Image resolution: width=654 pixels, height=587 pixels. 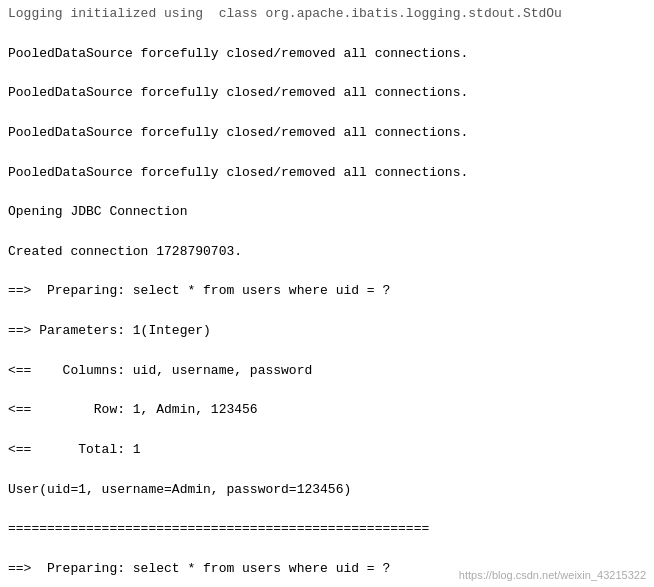 I want to click on console-line: User(uid=1, username=Admin, password=123…, so click(x=327, y=490).